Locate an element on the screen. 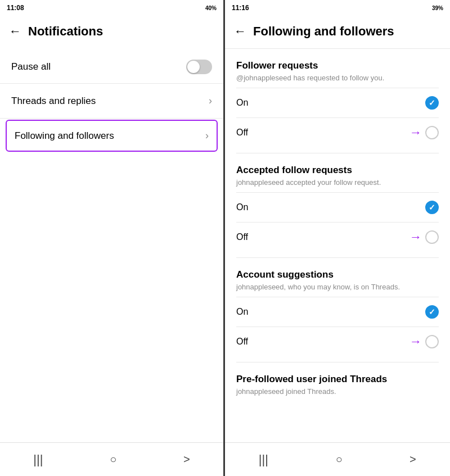 The image size is (450, 476). section-accepted-follow-title: Accepted follow requests is located at coordinates (338, 170).